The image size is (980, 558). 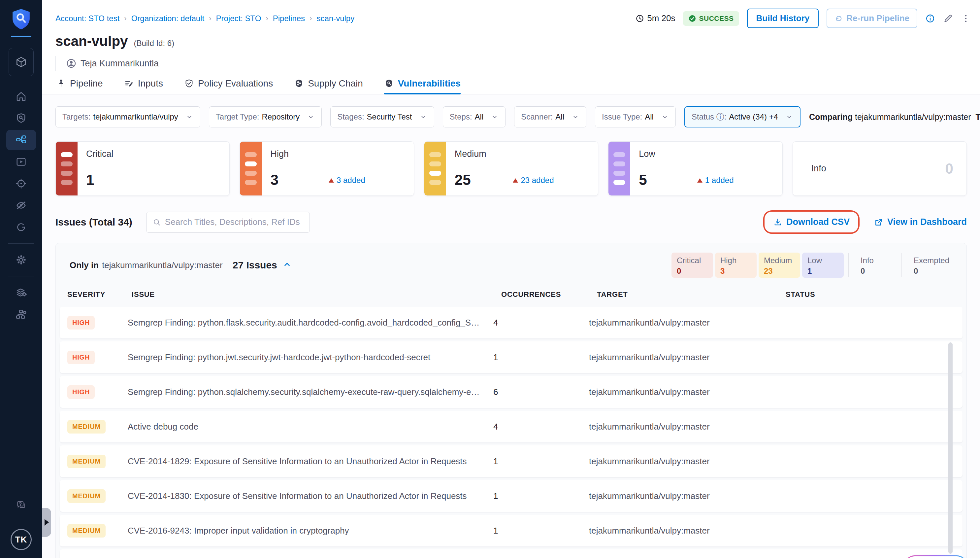 I want to click on severity-card-low: Low51 added, so click(x=695, y=169).